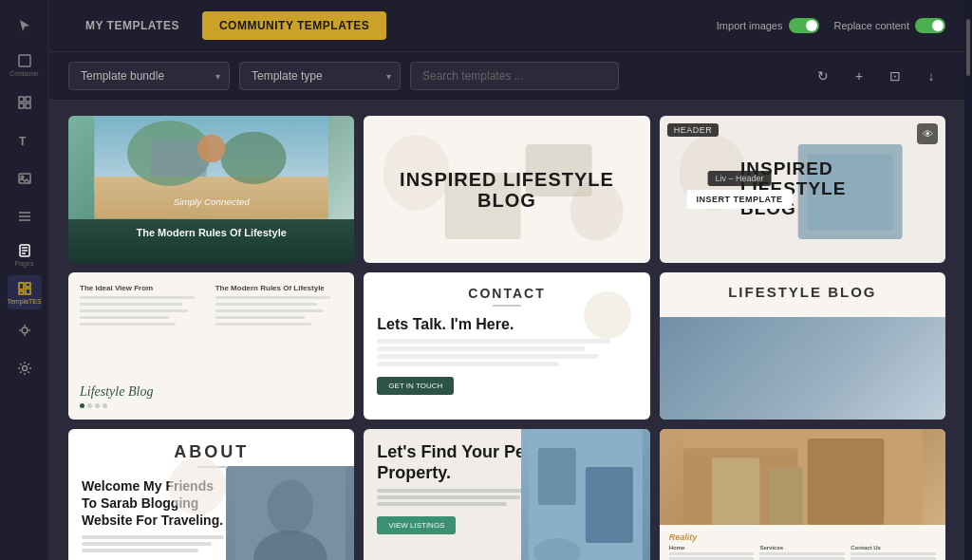  What do you see at coordinates (25, 65) in the screenshot?
I see `sidebar-item-container: Container` at bounding box center [25, 65].